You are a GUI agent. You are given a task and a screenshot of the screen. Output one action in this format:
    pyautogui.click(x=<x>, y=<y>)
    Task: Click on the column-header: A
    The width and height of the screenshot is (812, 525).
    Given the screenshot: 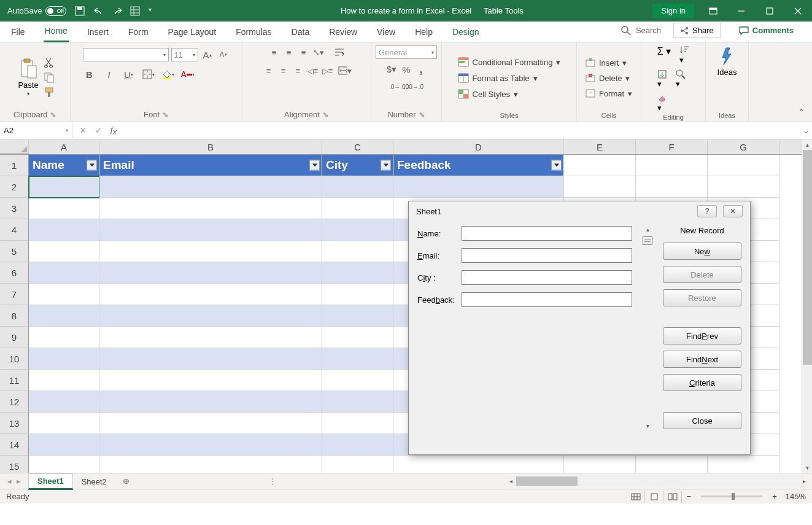 What is the action you would take?
    pyautogui.click(x=64, y=147)
    